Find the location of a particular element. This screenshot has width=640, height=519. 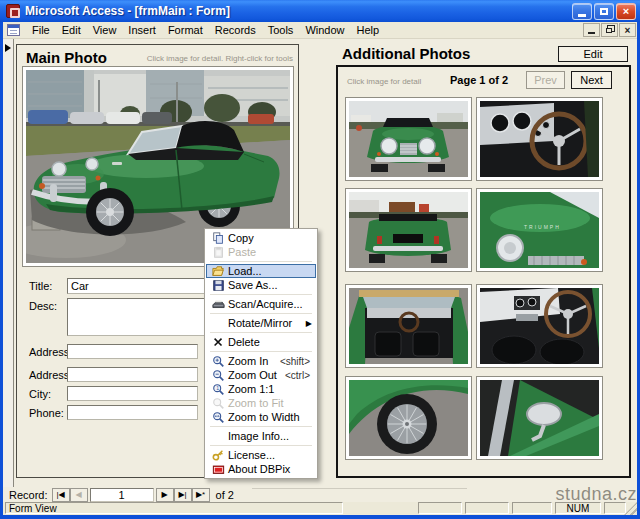

menu-tools: Tools is located at coordinates (281, 30).